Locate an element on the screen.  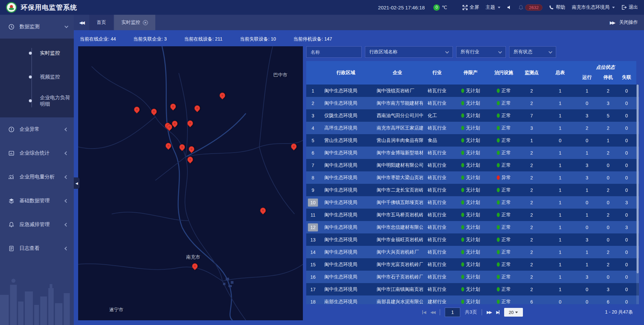
tab-scroll-right-icon: ▶▶ is located at coordinates (612, 23).